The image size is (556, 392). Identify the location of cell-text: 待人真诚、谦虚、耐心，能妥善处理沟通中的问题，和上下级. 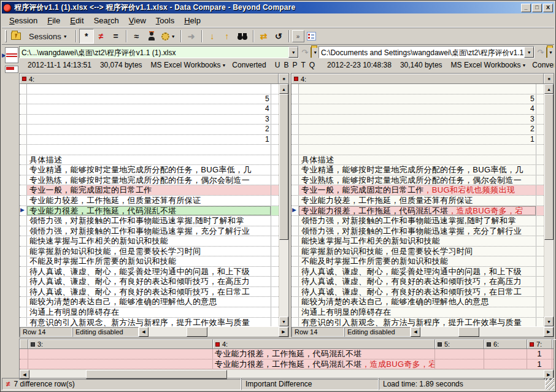
(149, 272).